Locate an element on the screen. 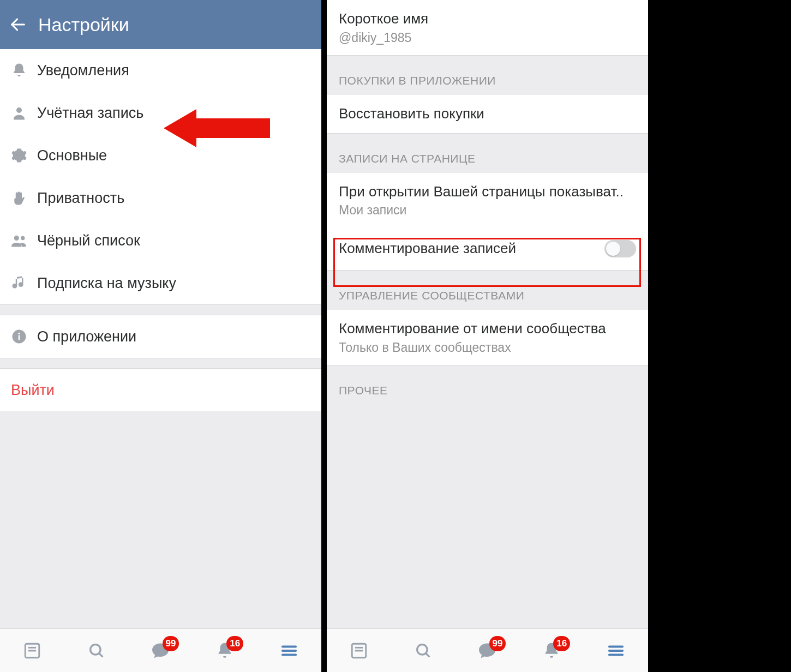 Image resolution: width=791 pixels, height=672 pixels. settings-item-label: Основные is located at coordinates (72, 156).